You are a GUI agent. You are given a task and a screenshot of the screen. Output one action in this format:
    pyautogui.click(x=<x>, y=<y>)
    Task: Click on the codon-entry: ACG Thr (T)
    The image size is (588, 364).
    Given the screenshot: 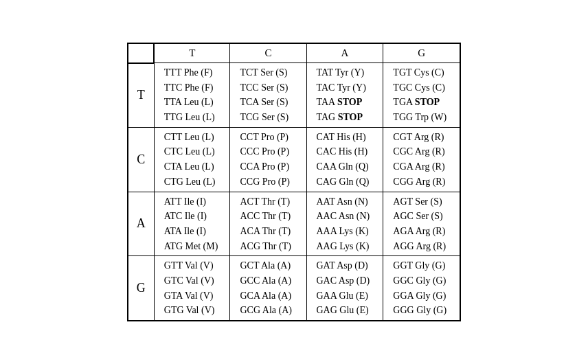 What is the action you would take?
    pyautogui.click(x=268, y=247)
    